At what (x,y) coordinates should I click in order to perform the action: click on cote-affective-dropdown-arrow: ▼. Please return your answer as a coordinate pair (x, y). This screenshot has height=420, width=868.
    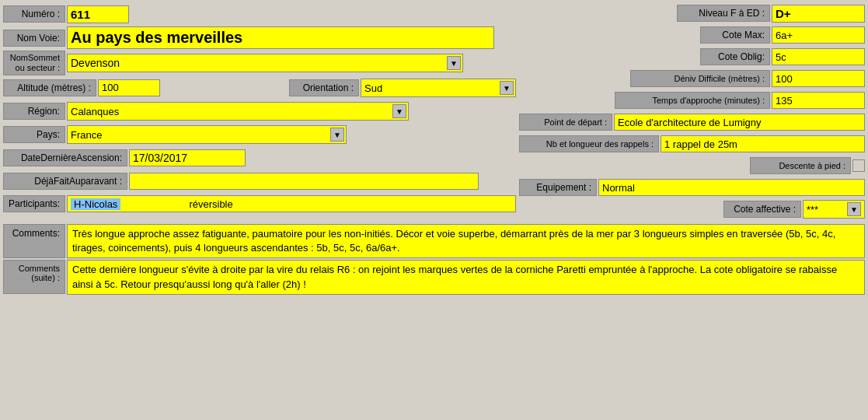
    Looking at the image, I should click on (854, 209).